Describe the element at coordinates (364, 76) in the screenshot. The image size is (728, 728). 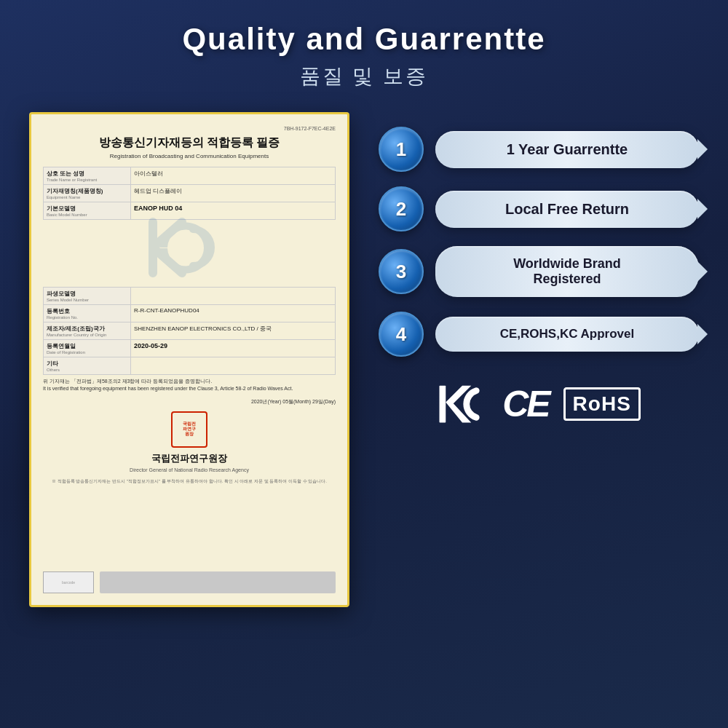
I see `subtitle: 품질 및 보증` at that location.